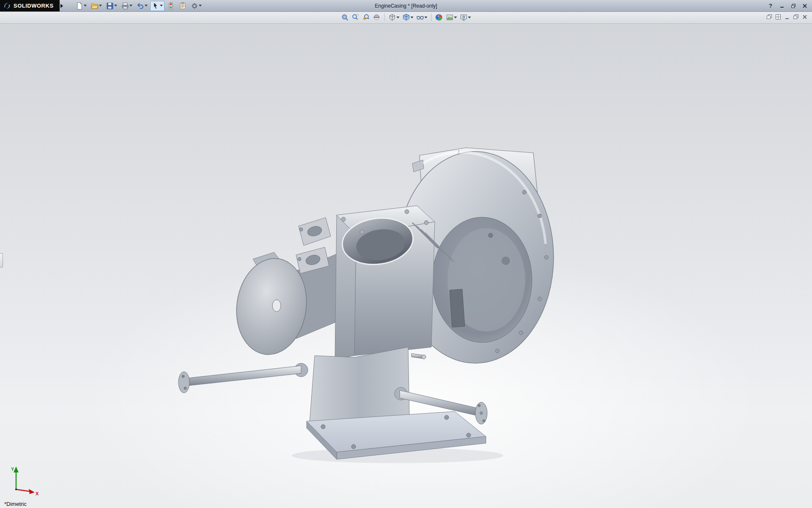 The width and height of the screenshot is (812, 508). Describe the element at coordinates (7, 6) in the screenshot. I see `3ds-logo-icon` at that location.